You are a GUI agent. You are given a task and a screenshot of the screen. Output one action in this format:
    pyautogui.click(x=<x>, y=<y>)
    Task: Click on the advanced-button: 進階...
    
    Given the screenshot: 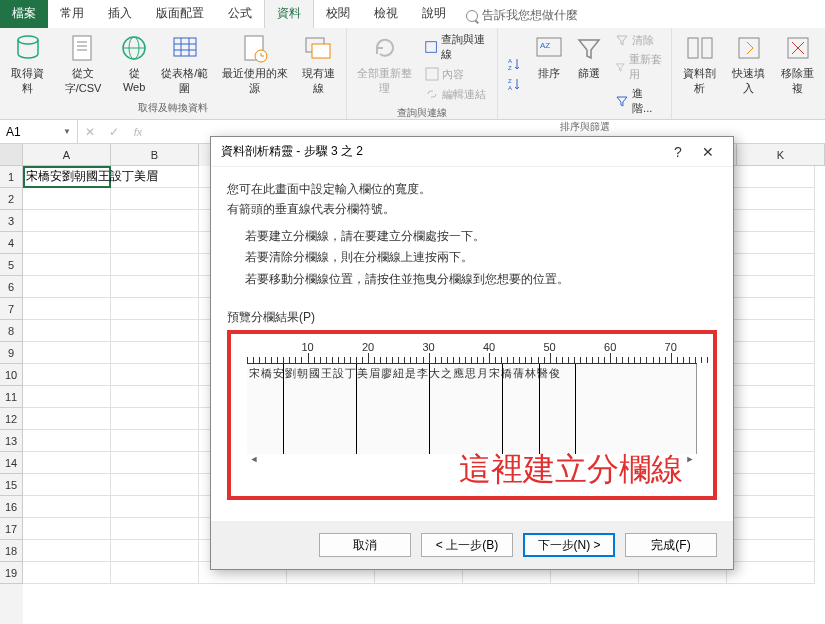 What is the action you would take?
    pyautogui.click(x=638, y=101)
    